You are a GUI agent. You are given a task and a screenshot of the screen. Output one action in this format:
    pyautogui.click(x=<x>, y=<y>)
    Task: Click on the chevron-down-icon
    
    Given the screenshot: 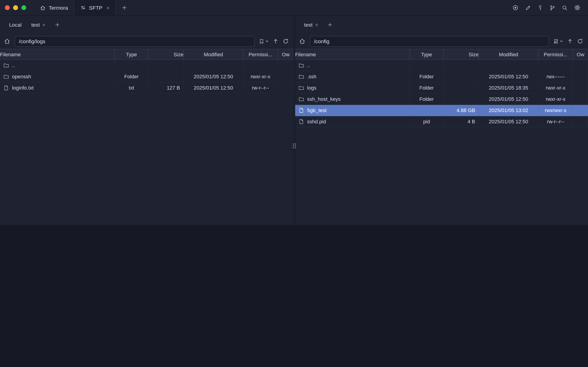 What is the action you would take?
    pyautogui.click(x=562, y=41)
    